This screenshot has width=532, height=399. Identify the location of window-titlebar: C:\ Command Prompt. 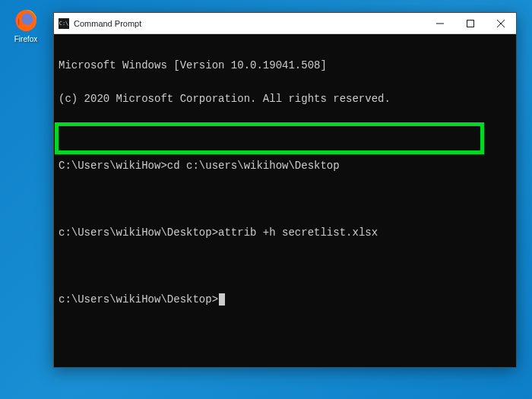
(285, 24).